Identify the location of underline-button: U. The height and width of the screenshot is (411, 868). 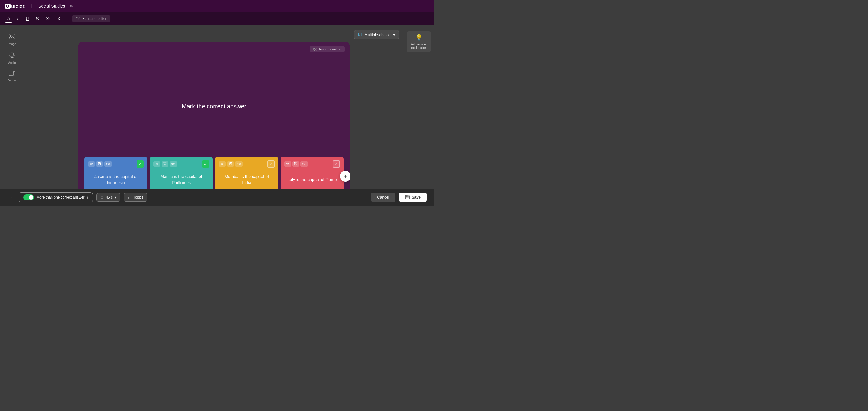
(27, 19).